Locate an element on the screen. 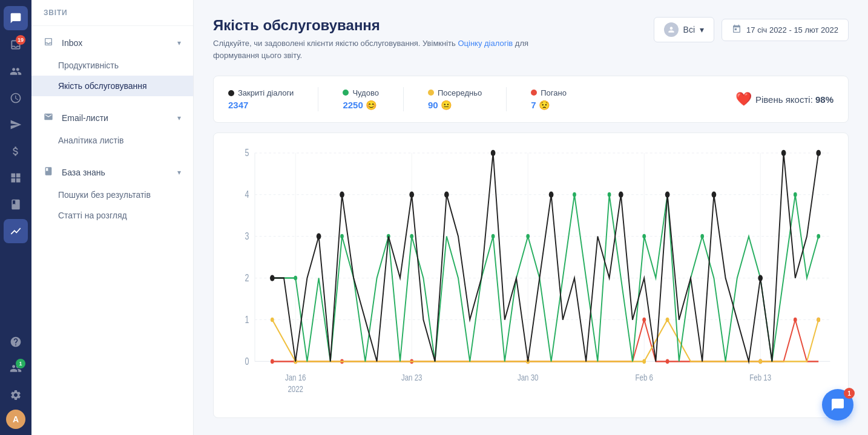 This screenshot has width=868, height=435. sidebar-item-no-results: Пошуки без результатів is located at coordinates (113, 195).